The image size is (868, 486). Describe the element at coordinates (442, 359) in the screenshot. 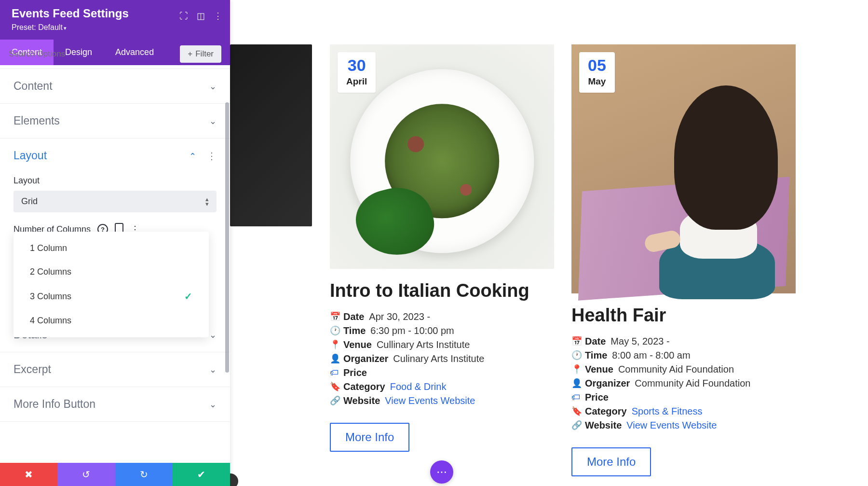

I see `event-meta: 📅Date Apr 30, 2023 - 🕐Time 6:30 pm - 10:…` at that location.